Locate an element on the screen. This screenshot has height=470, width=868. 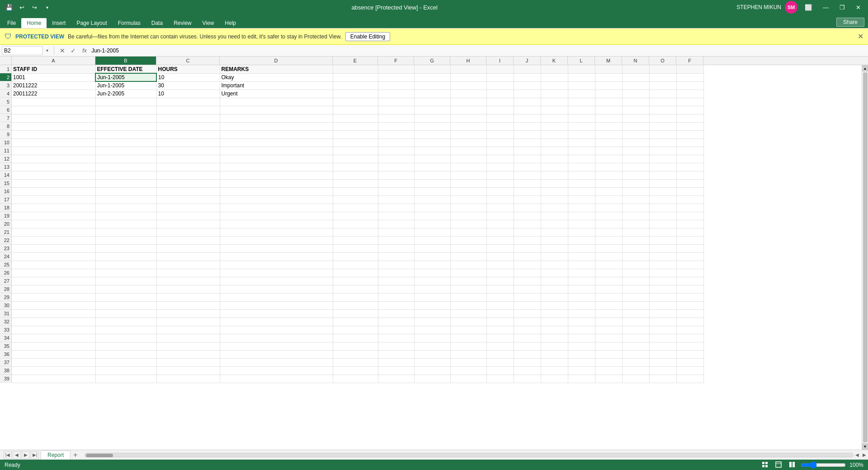
cell-m13 is located at coordinates (609, 167).